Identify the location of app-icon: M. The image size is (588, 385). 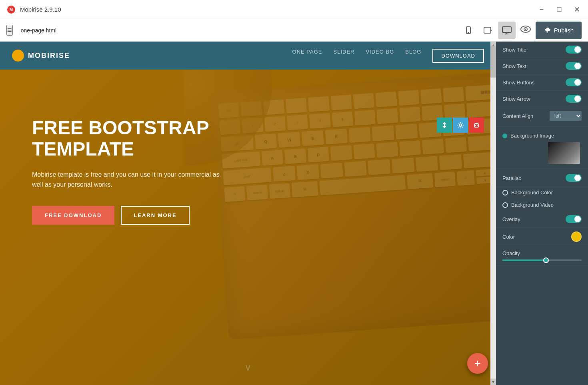
(11, 10).